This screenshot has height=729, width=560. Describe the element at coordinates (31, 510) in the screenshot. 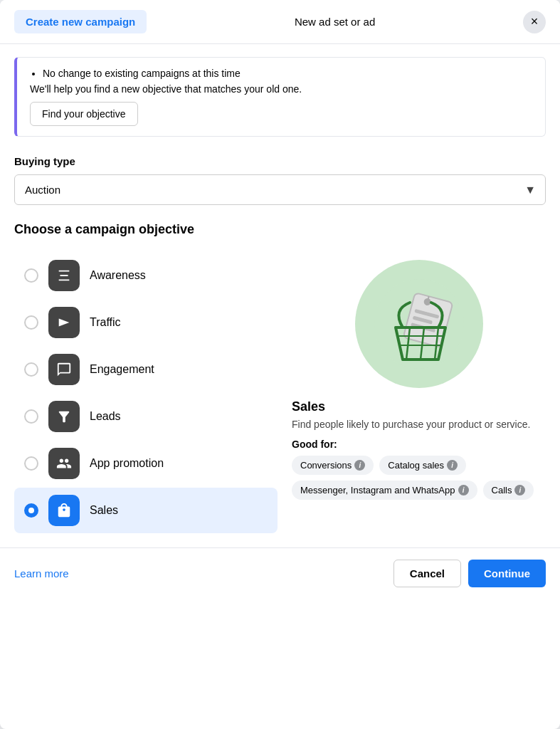

I see `radio-sales` at that location.